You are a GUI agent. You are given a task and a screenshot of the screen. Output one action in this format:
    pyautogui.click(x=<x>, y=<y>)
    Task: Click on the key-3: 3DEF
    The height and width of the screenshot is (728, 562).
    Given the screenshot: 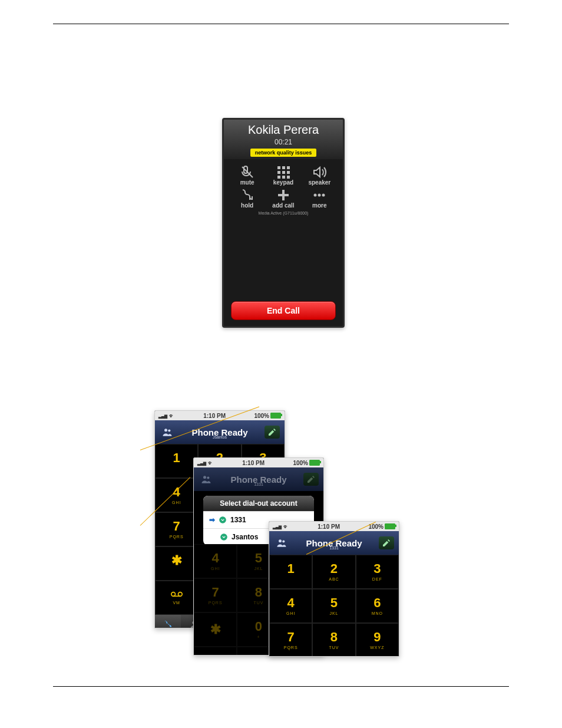 What is the action you would take?
    pyautogui.click(x=377, y=572)
    